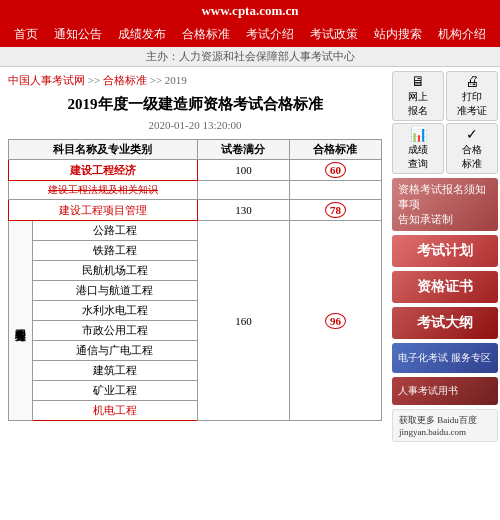 The height and width of the screenshot is (520, 500). What do you see at coordinates (116, 231) in the screenshot?
I see `subject-gl: 公路工程` at bounding box center [116, 231].